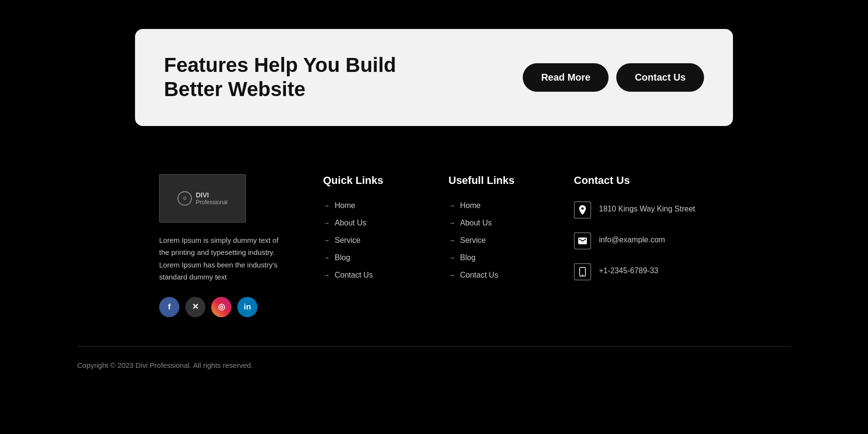  I want to click on quick-link-about: → About Us, so click(366, 223).